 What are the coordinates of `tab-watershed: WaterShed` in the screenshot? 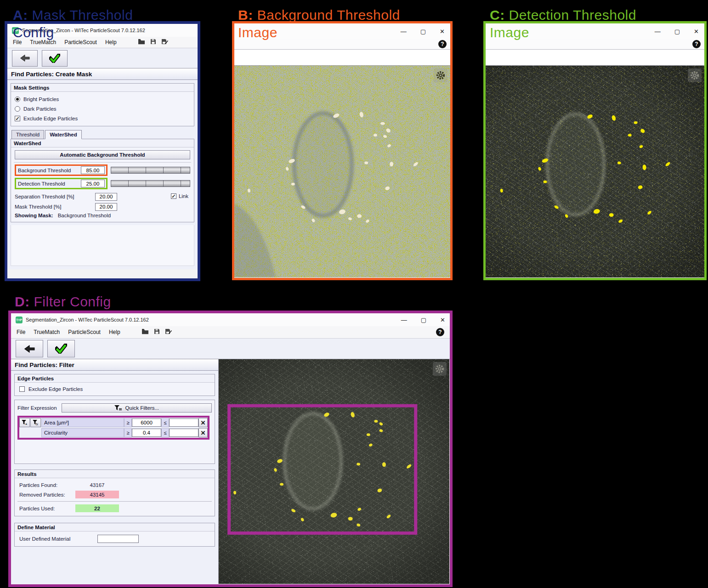 It's located at (63, 135).